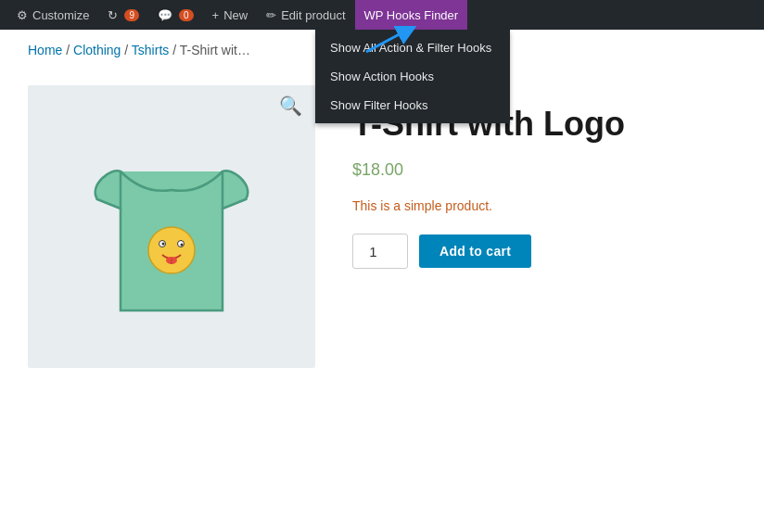 This screenshot has width=764, height=532. Describe the element at coordinates (475, 251) in the screenshot. I see `add-to-cart-button: Add to cart` at that location.